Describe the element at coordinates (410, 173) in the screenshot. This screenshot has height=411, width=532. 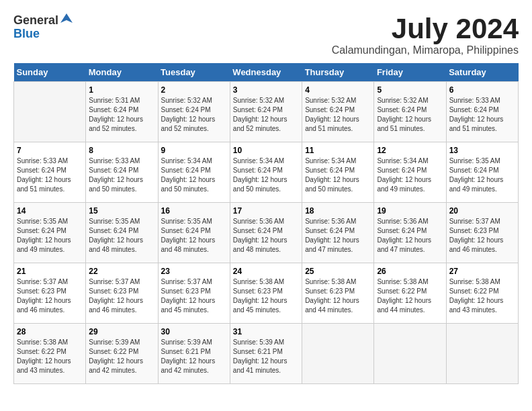
I see `calendar-cell: 12Sunrise: 5:34 AMSunset: 6:24 PMDayligh…` at that location.